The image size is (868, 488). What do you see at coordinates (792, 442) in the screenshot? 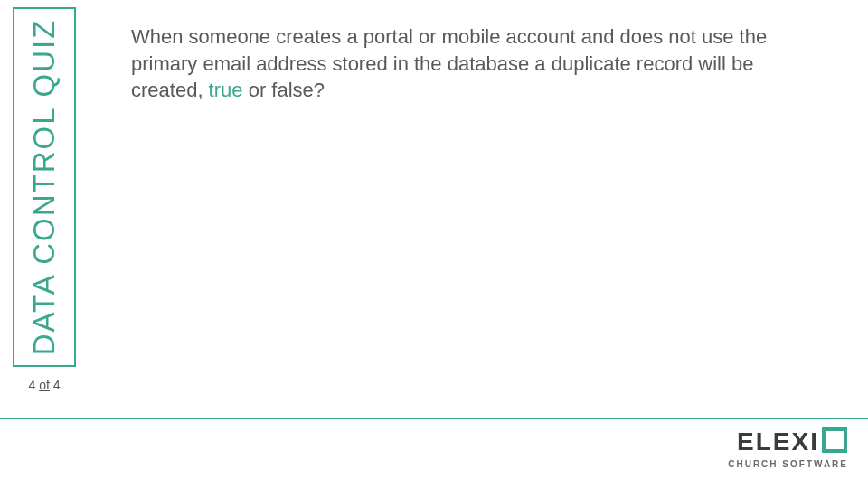
I see `brand-logo-main: ELEXI` at bounding box center [792, 442].